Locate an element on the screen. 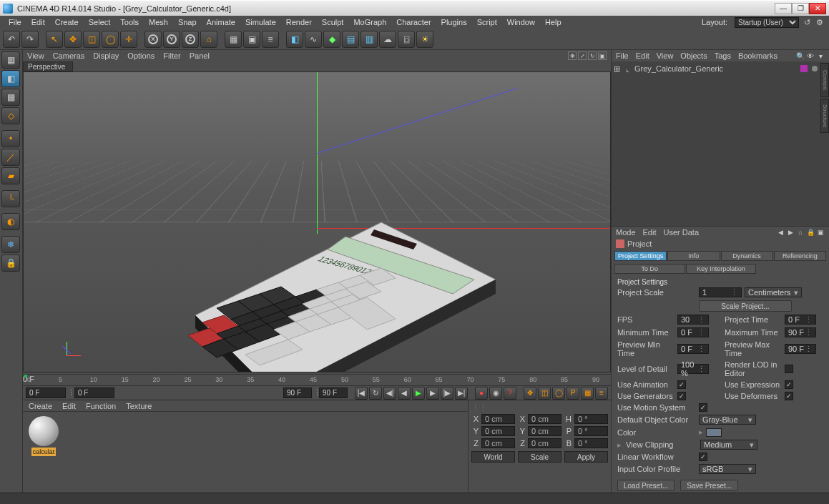 The width and height of the screenshot is (829, 504). layout-revert-icon: ↺ is located at coordinates (807, 22).